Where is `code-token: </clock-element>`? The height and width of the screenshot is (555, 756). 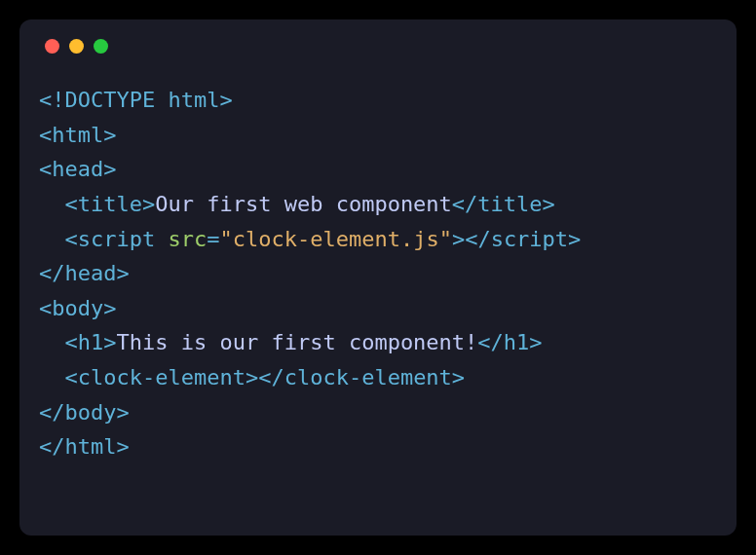 code-token: </clock-element> is located at coordinates (361, 378).